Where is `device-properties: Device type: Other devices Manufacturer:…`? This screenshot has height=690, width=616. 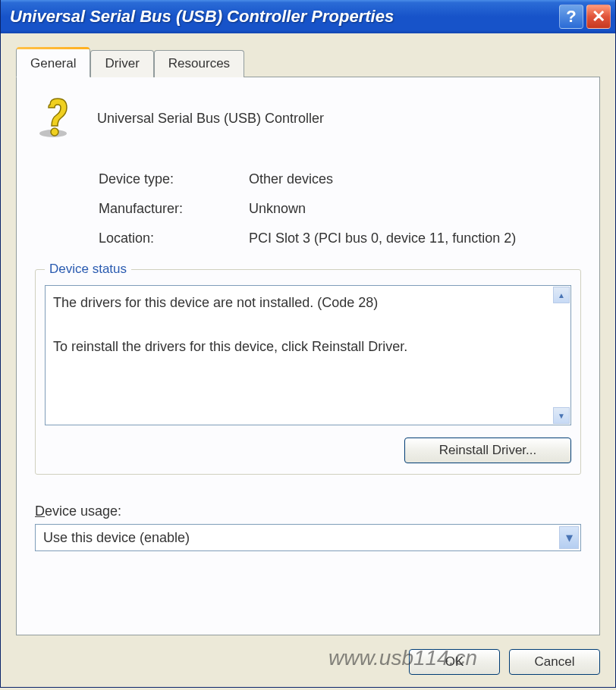 device-properties: Device type: Other devices Manufacturer:… is located at coordinates (340, 209).